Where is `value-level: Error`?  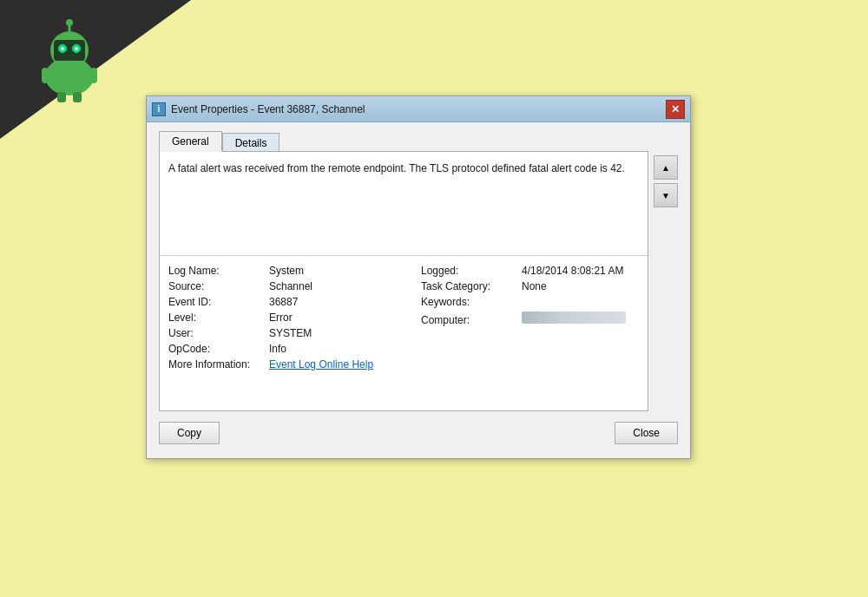 value-level: Error is located at coordinates (281, 318).